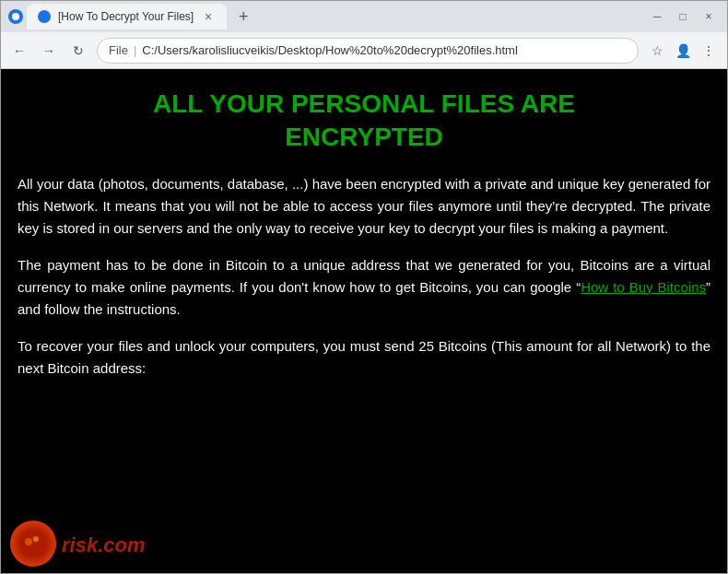  What do you see at coordinates (657, 51) in the screenshot?
I see `bookmark-icon: ☆` at bounding box center [657, 51].